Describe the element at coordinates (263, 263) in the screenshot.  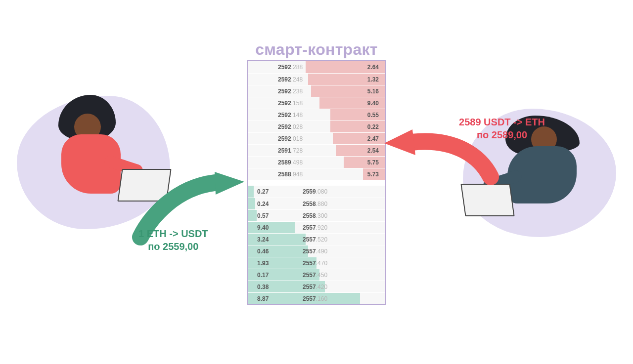
I see `bid-qty: 1.93` at that location.